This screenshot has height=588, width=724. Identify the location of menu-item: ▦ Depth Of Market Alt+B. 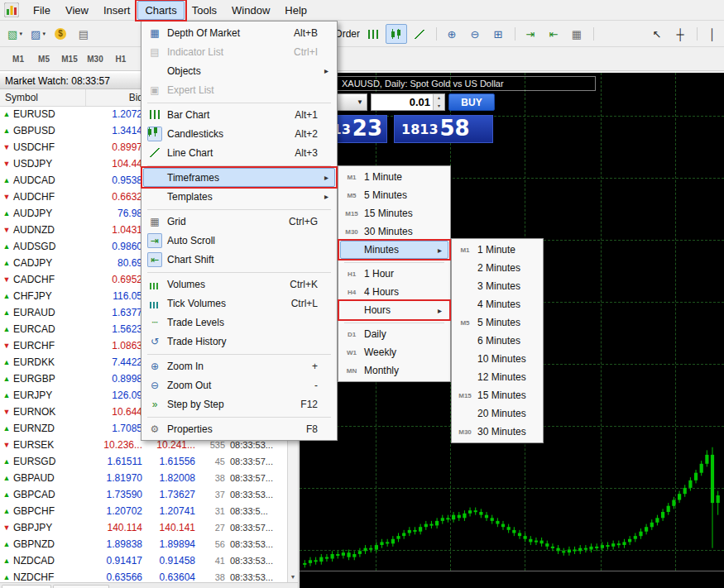
(239, 33).